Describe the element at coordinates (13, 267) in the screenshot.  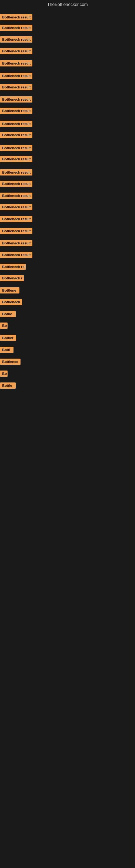
I see `bottleneck-result-badge: Bottleneck re` at that location.